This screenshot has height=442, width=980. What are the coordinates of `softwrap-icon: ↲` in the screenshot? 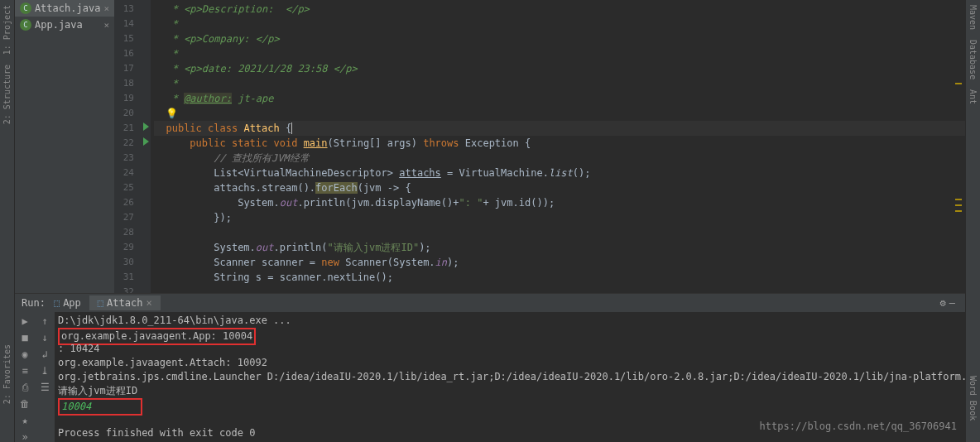 It's located at (45, 354).